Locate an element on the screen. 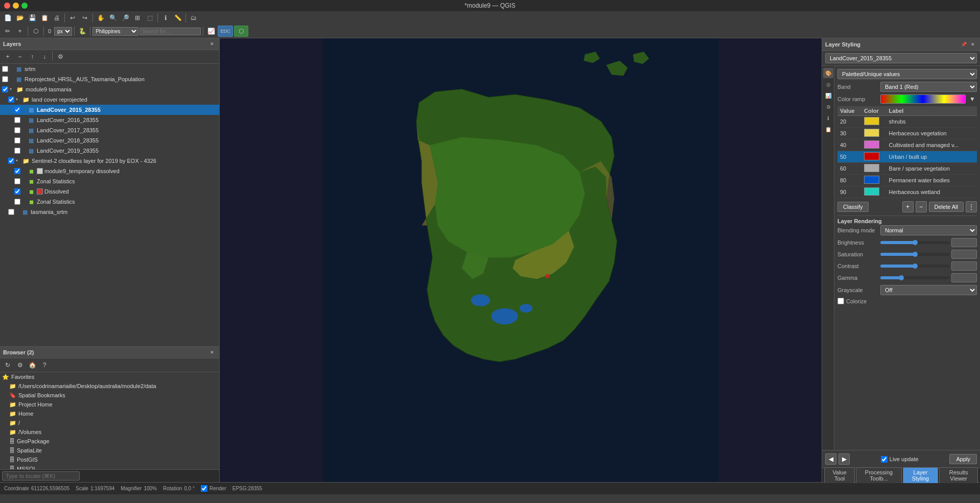  layer-item: ▾📁Sentinel-2 cloudless layer for 2019 by… is located at coordinates (109, 161).